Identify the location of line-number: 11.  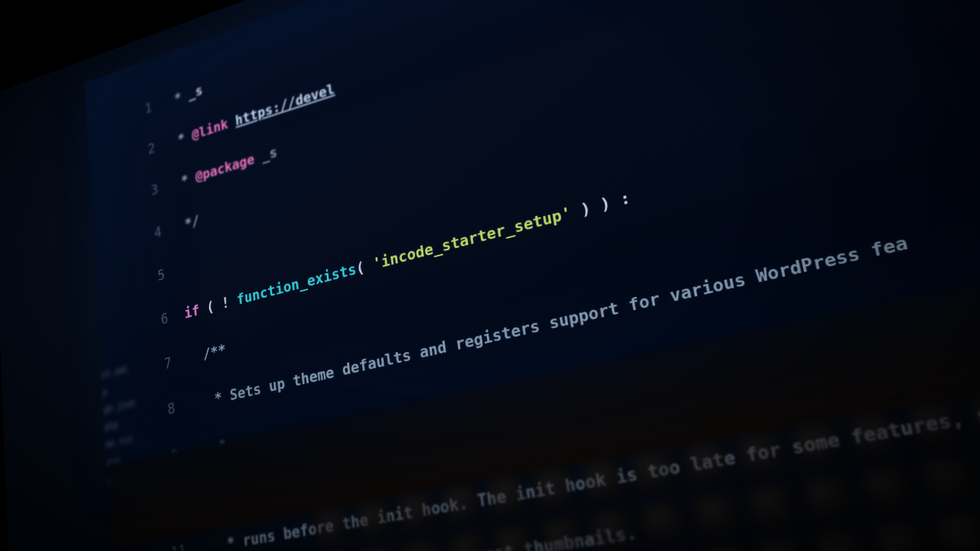
(172, 545).